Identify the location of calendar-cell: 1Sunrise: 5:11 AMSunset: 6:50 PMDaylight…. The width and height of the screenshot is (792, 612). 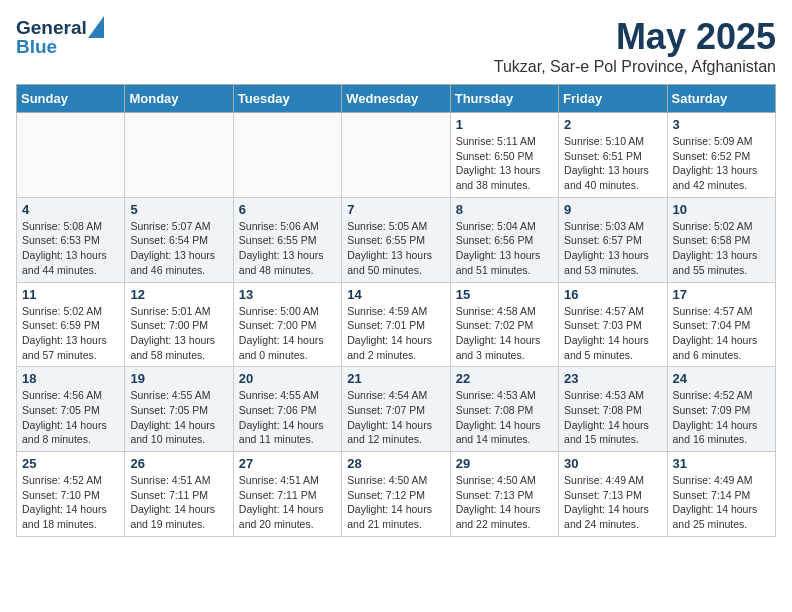
(504, 156).